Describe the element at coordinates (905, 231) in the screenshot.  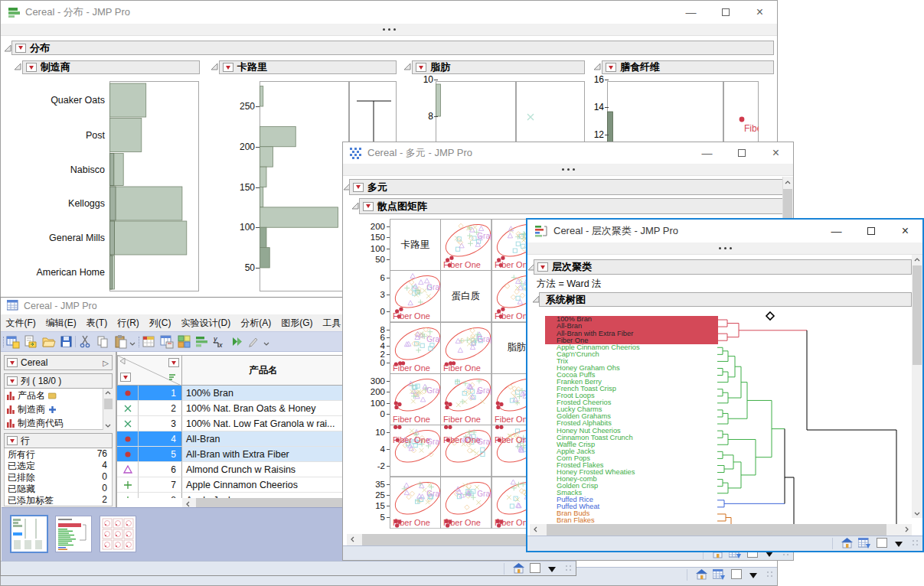
I see `cluster-close-button: ×` at that location.